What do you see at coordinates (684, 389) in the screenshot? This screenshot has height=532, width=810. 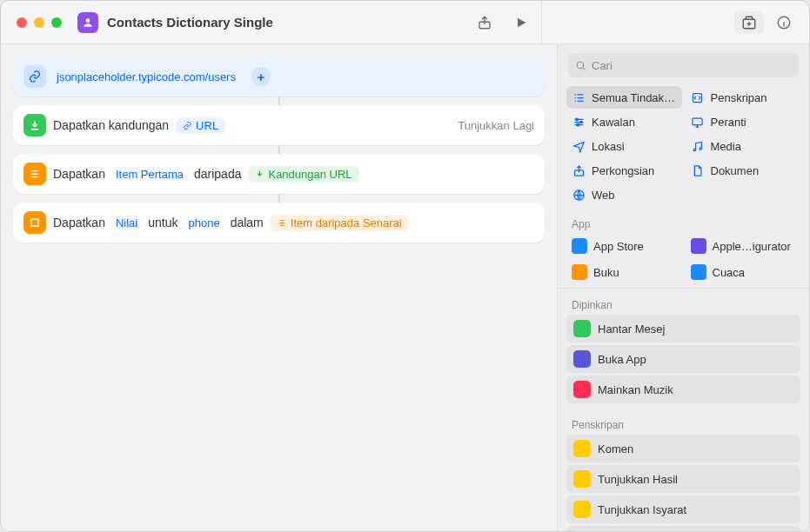 I see `action-item: Mainkan Muzik` at bounding box center [684, 389].